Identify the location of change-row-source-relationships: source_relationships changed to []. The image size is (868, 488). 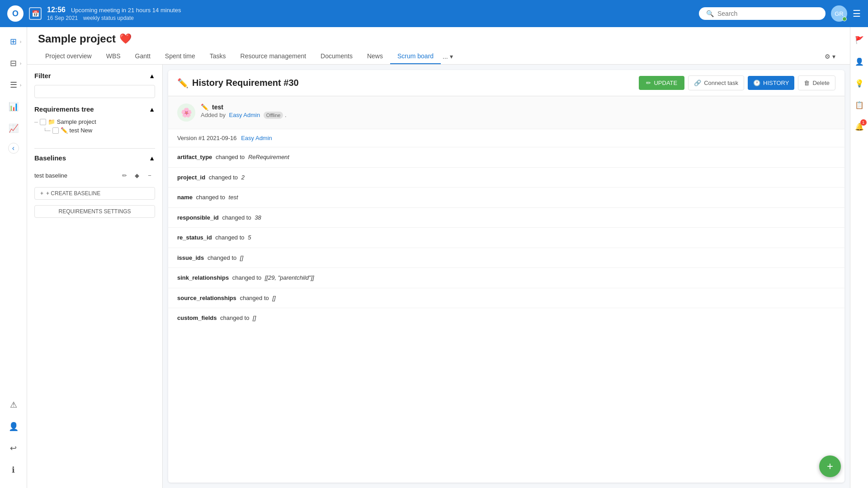
(506, 298).